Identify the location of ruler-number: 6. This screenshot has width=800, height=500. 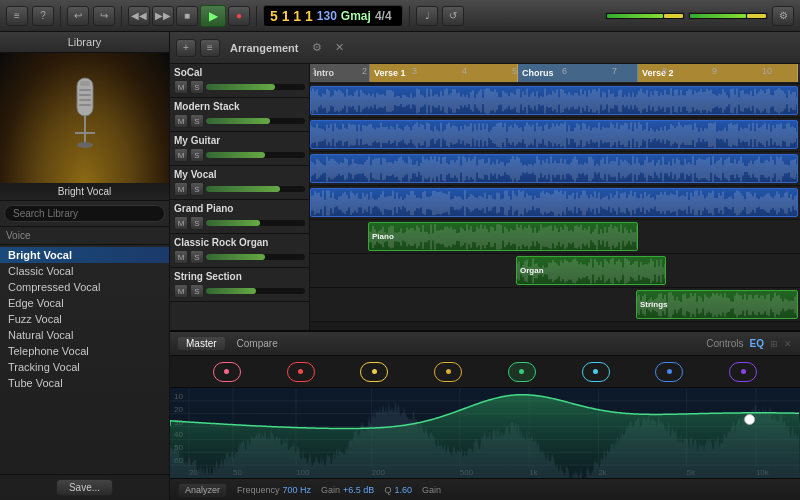
(564, 71).